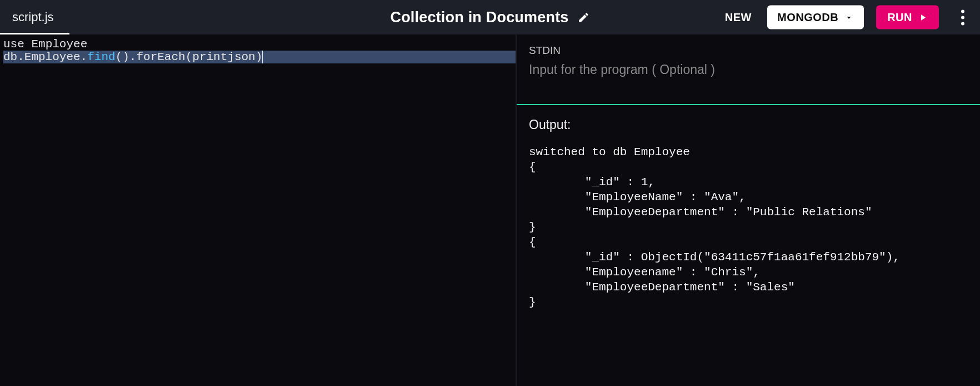 This screenshot has width=980, height=386. What do you see at coordinates (900, 18) in the screenshot?
I see `run-button-label: RUN` at bounding box center [900, 18].